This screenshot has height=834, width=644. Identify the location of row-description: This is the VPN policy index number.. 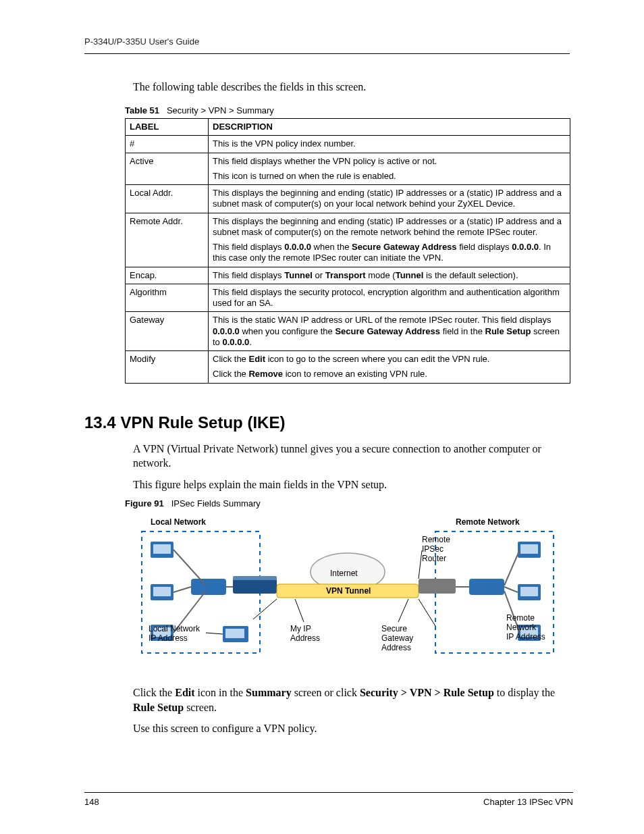
(390, 145).